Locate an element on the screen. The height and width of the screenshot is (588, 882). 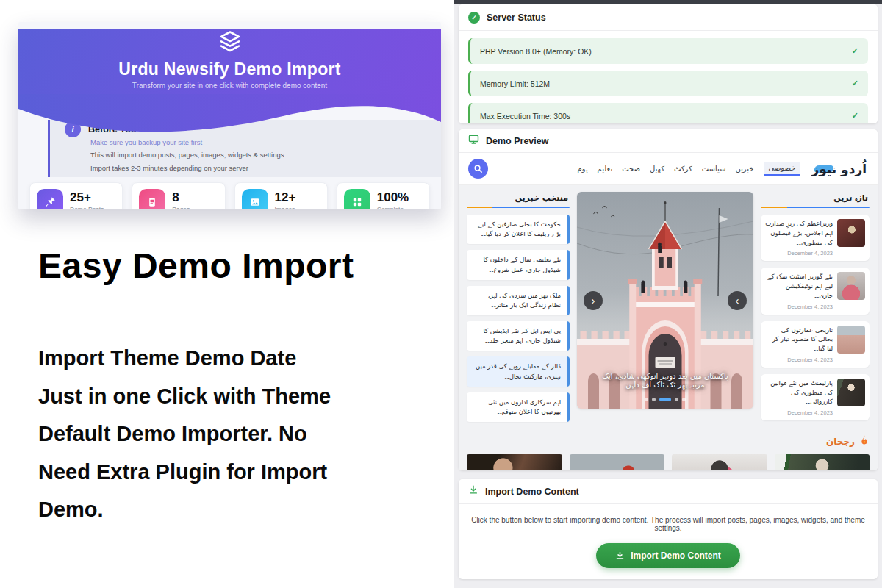
server-check-row: PHP Version 8.0+ (Memory: OK) ✓ is located at coordinates (668, 51).